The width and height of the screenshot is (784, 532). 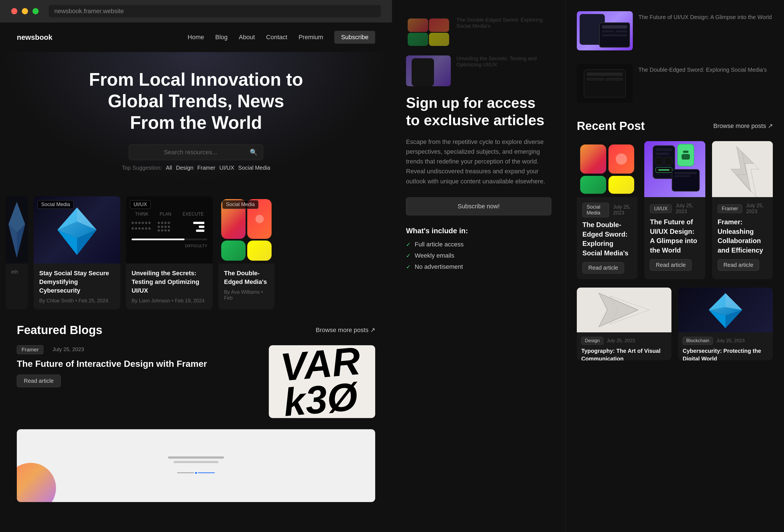 I want to click on suggestion-design: Design, so click(x=185, y=168).